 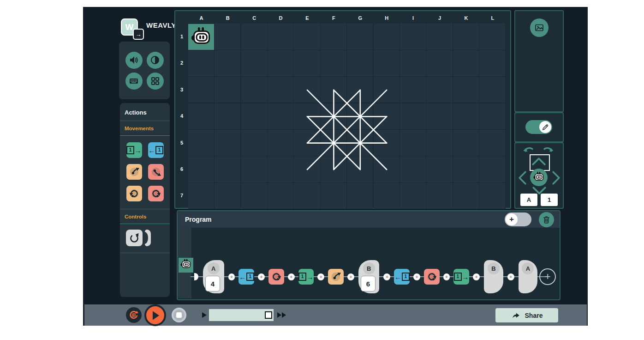 What do you see at coordinates (155, 315) in the screenshot?
I see `play-button` at bounding box center [155, 315].